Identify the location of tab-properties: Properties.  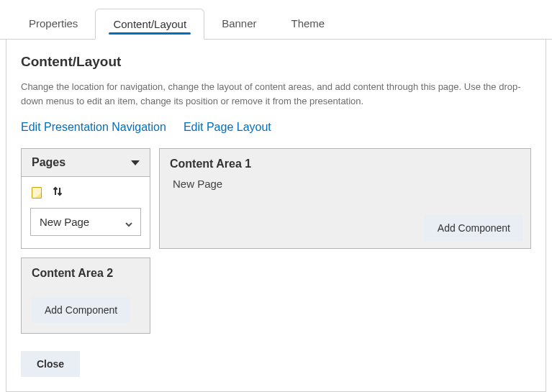
(53, 24).